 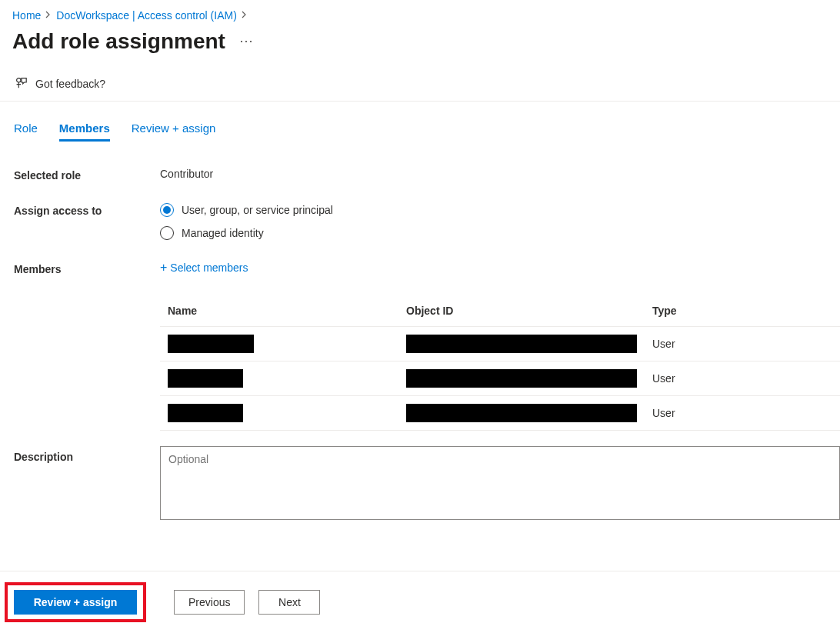 I want to click on select-members-label: Select members, so click(x=209, y=268).